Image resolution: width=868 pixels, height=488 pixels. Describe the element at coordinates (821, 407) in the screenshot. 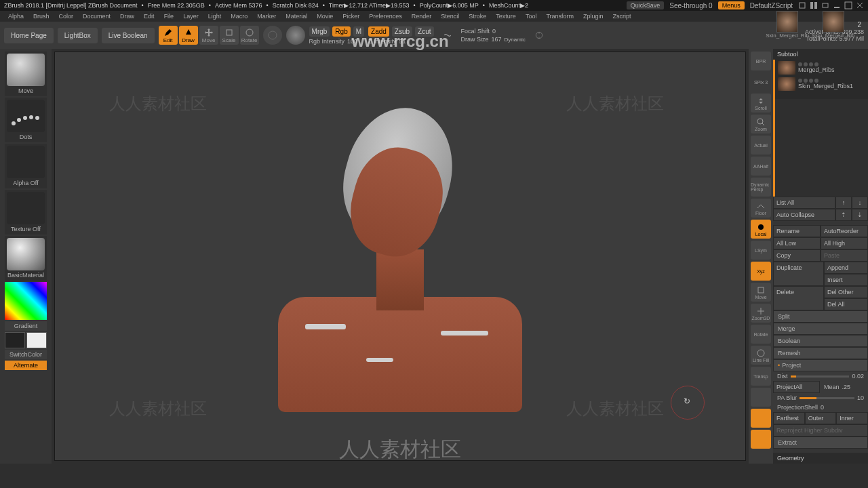

I see `projectionshell-slider: ProjectionShell0` at that location.